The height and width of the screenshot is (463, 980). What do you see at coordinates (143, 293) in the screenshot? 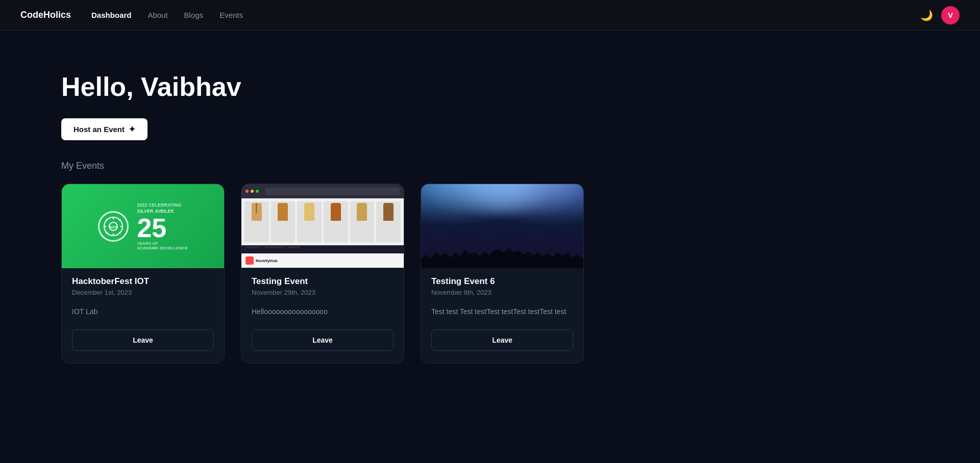
I see `event-info-1: HacktoberFest IOT December 1st, 2023 IOT…` at bounding box center [143, 293].